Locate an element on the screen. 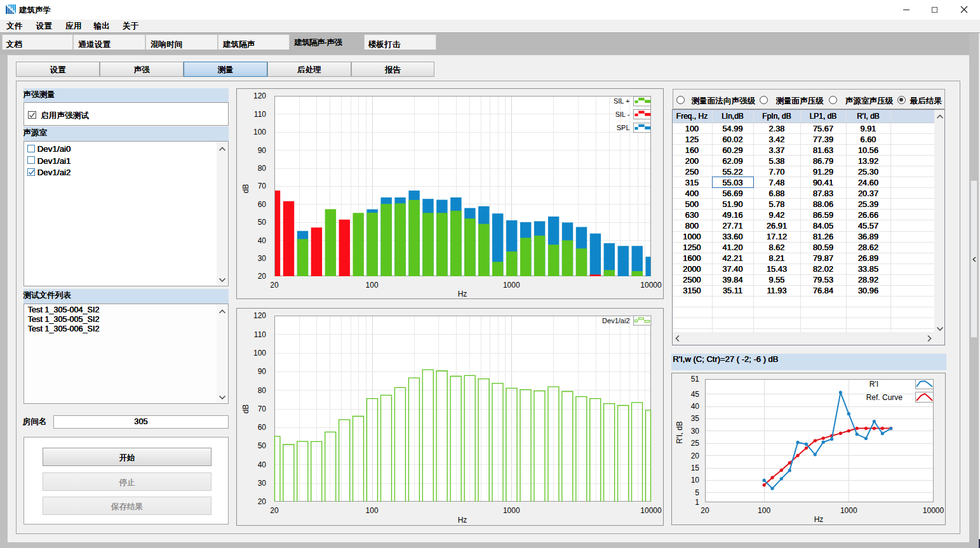  svg-text: Dev1/ai2 is located at coordinates (616, 321).